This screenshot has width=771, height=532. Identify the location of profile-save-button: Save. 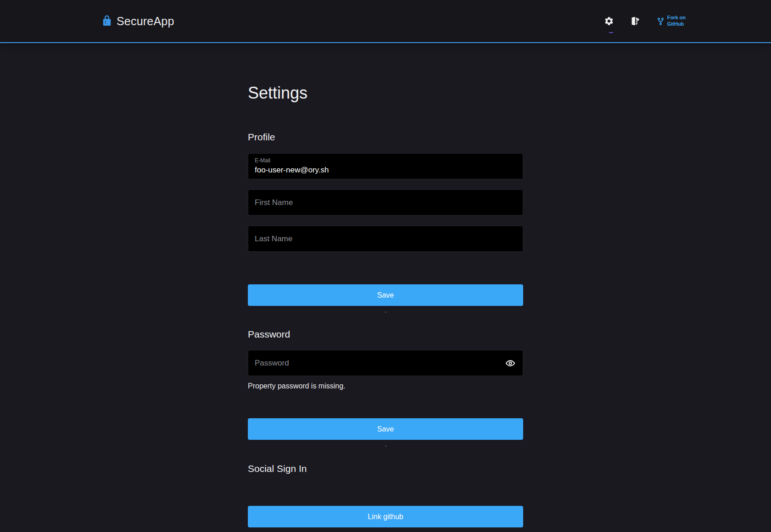
(386, 295).